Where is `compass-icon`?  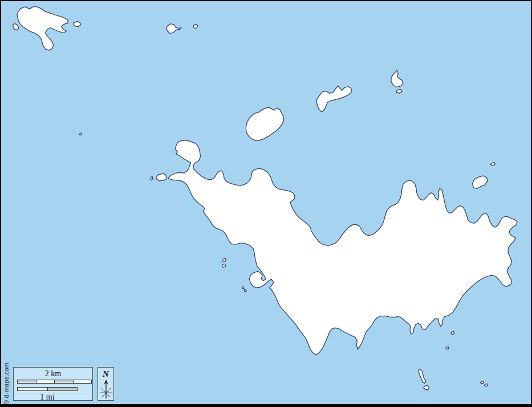
compass-icon is located at coordinates (106, 390).